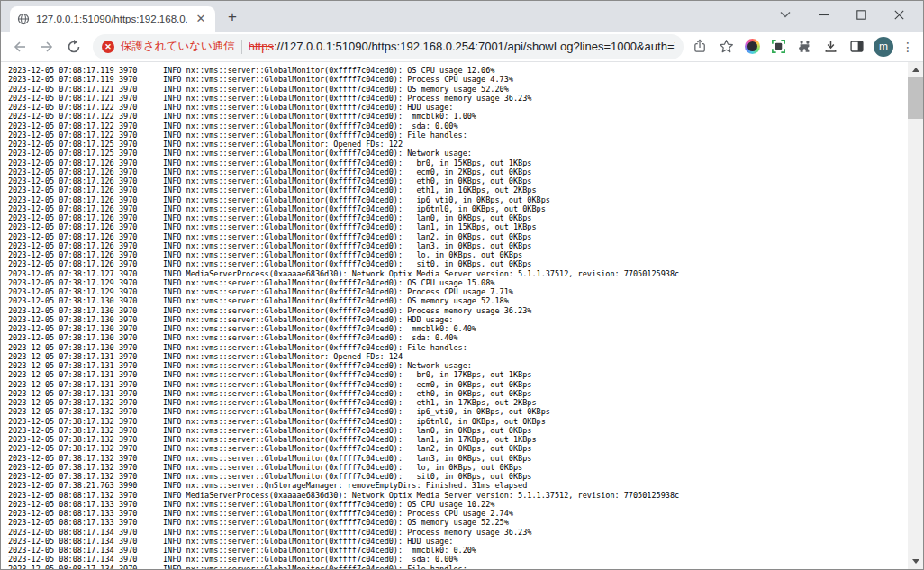 Image resolution: width=924 pixels, height=570 pixels. What do you see at coordinates (908, 47) in the screenshot?
I see `browser-menu-icon: ⋮` at bounding box center [908, 47].